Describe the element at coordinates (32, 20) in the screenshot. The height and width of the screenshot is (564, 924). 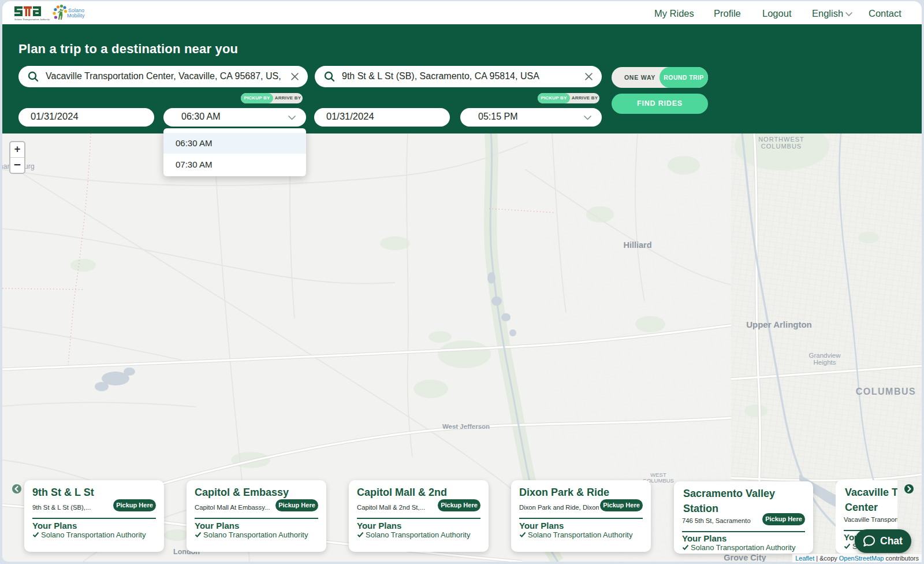
I see `svg-text:Solano Transportation Authorit: Solano Transportation Authority` at that location.